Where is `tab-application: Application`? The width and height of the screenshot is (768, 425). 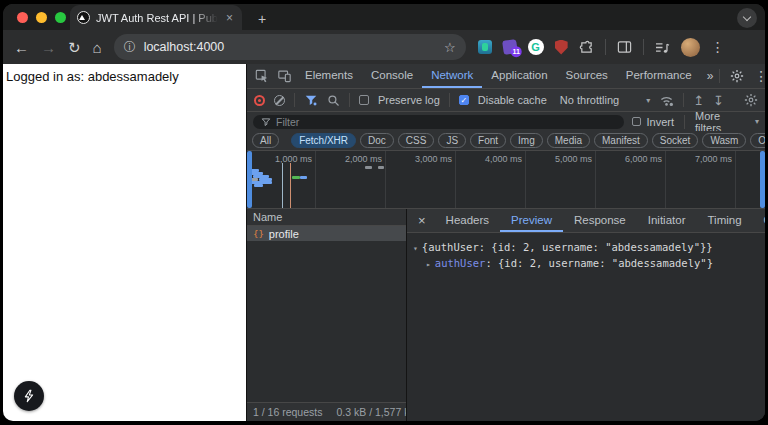
tab-application: Application is located at coordinates (519, 76).